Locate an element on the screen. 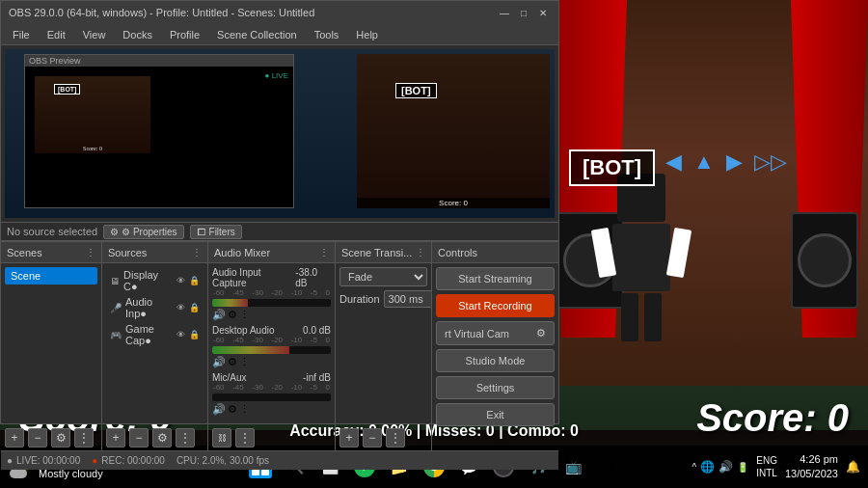 This screenshot has width=868, height=488. source-display-lock: 🔒 is located at coordinates (195, 281).